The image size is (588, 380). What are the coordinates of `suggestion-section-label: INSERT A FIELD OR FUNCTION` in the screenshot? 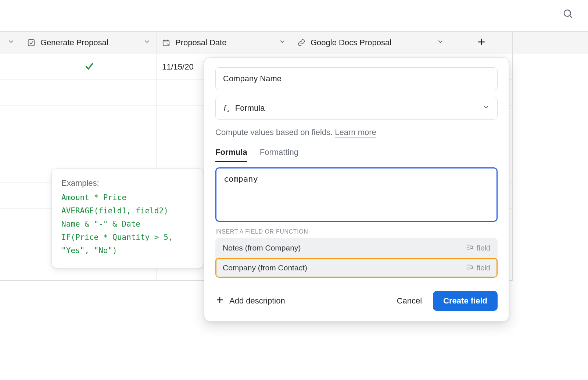 It's located at (356, 232).